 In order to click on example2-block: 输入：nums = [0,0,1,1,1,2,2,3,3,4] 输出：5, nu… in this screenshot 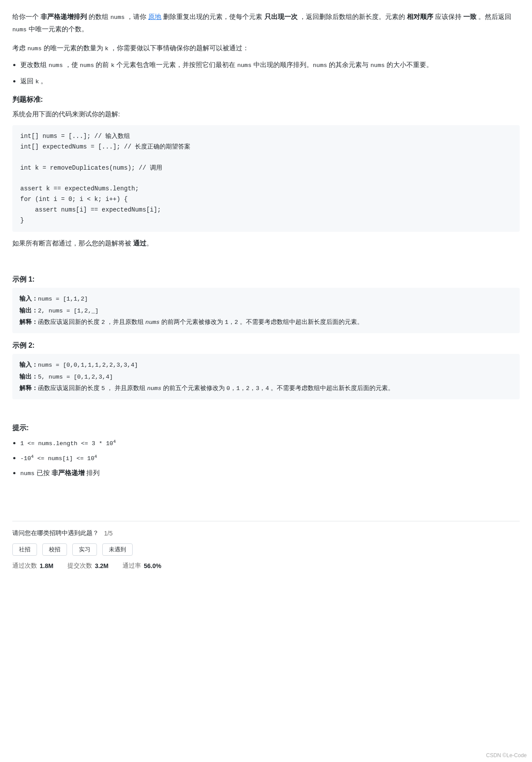, I will do `click(266, 376)`.